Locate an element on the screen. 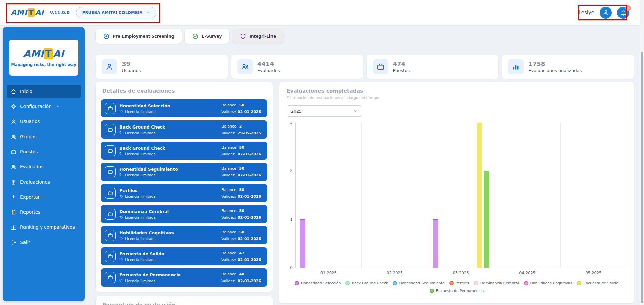 The image size is (644, 305). evaluation-name: Honestidad Seguimiento is located at coordinates (170, 169).